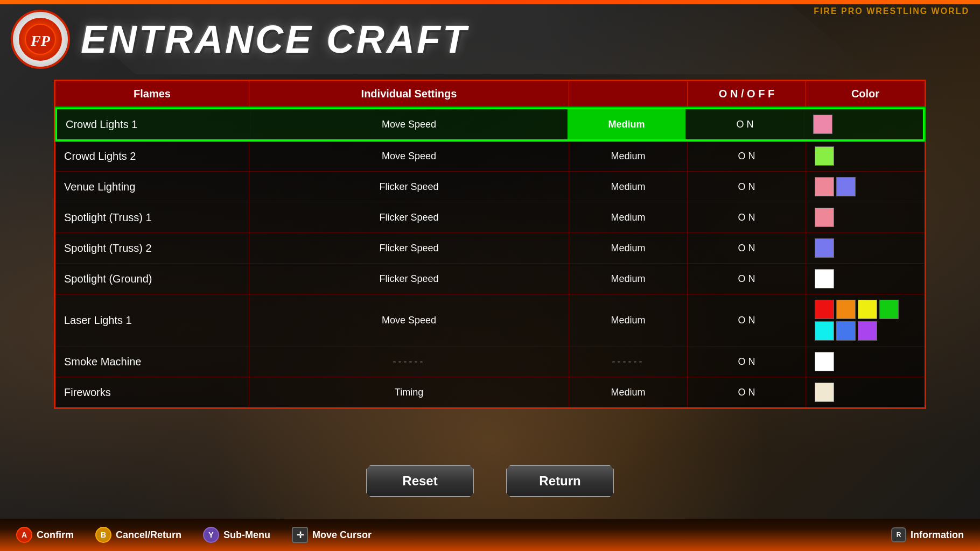 The width and height of the screenshot is (980, 551). I want to click on action-buttons: Reset Return, so click(490, 481).